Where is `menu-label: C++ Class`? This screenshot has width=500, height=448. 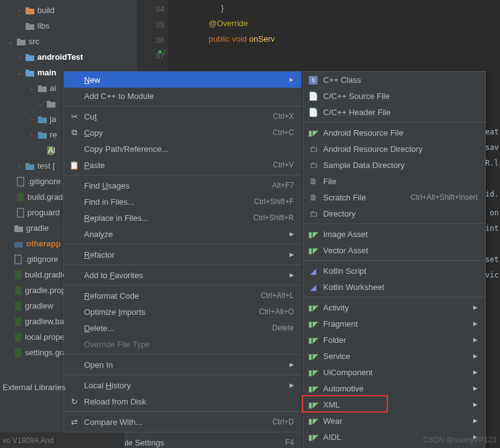
menu-label: C++ Class is located at coordinates (398, 80).